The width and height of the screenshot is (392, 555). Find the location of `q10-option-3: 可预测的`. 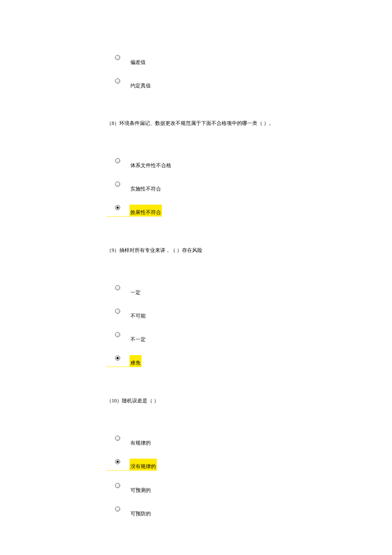

q10-option-3: 可预测的 is located at coordinates (249, 489).